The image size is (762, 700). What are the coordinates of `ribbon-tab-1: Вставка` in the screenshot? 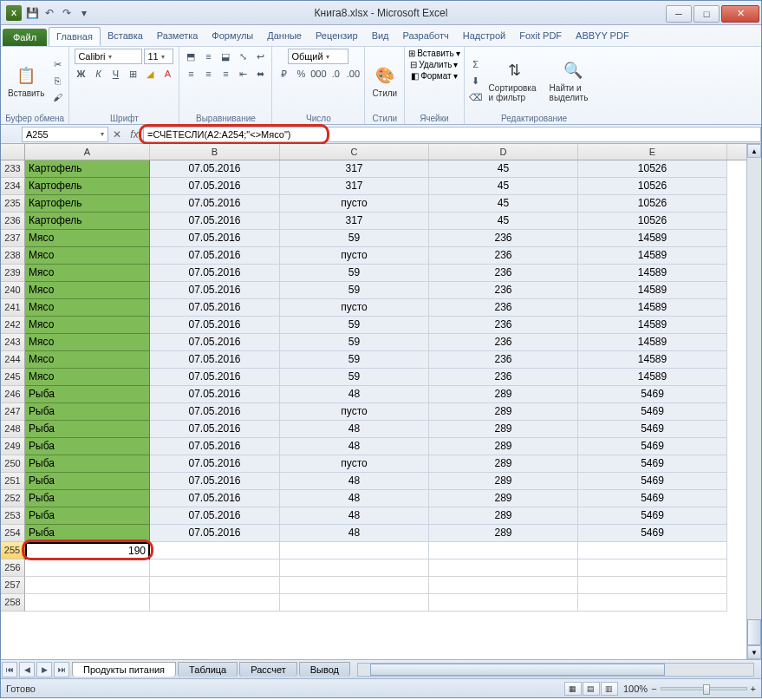 It's located at (125, 36).